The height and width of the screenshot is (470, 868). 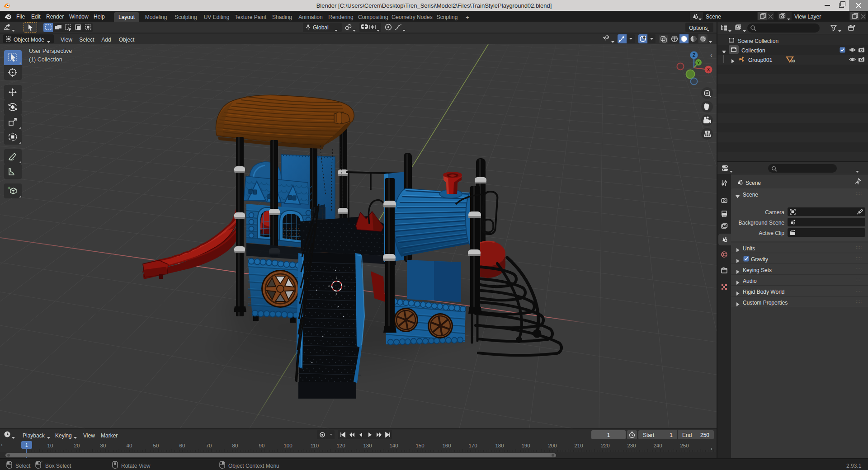 What do you see at coordinates (709, 70) in the screenshot?
I see `svg-text: X` at bounding box center [709, 70].